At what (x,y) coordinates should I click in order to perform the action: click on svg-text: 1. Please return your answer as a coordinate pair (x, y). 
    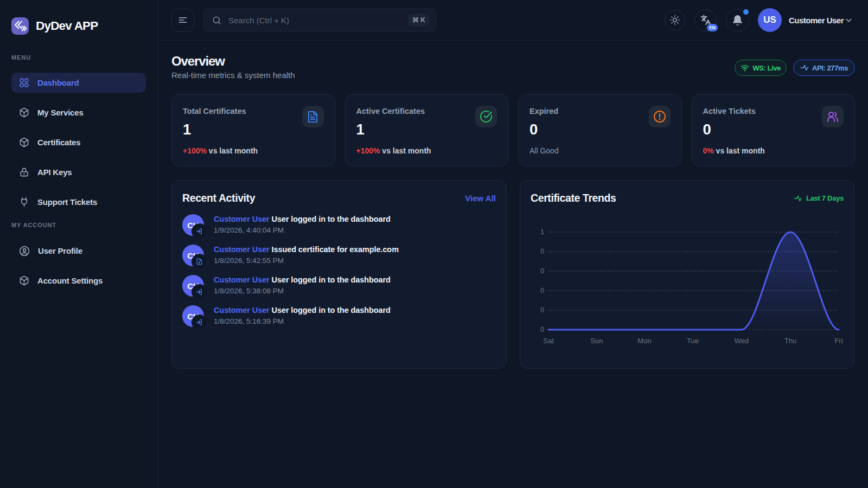
    Looking at the image, I should click on (542, 232).